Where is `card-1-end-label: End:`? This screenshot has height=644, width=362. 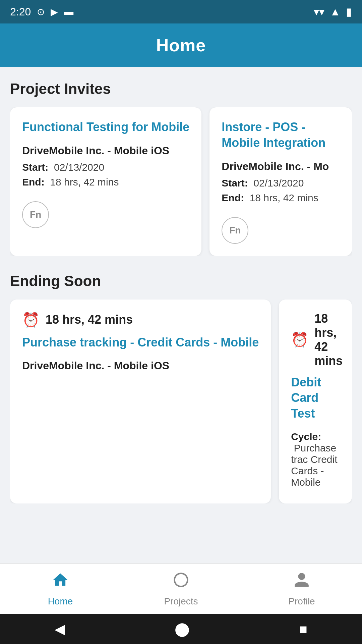 card-1-end-label: End: is located at coordinates (34, 182).